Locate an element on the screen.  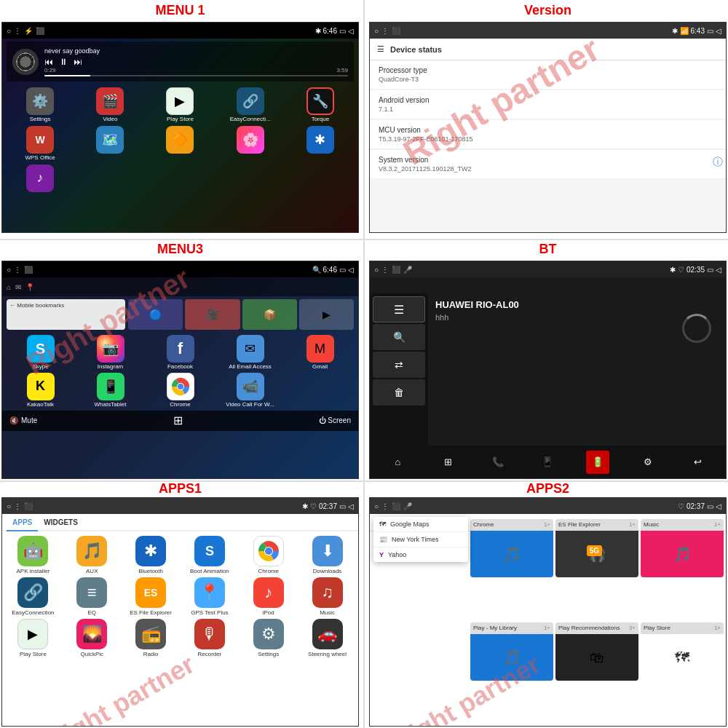
version-window-icon: ▭ is located at coordinates (711, 31).